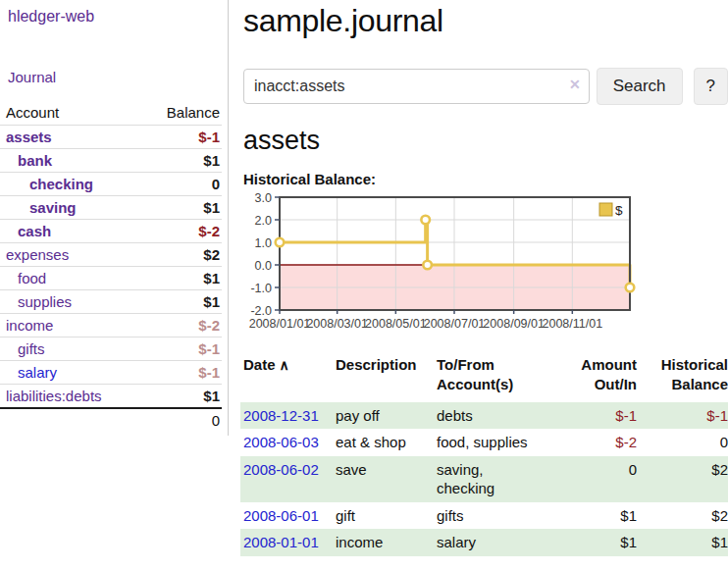 The image size is (728, 571). What do you see at coordinates (111, 396) in the screenshot?
I see `account-row: liabilities:debts$1` at bounding box center [111, 396].